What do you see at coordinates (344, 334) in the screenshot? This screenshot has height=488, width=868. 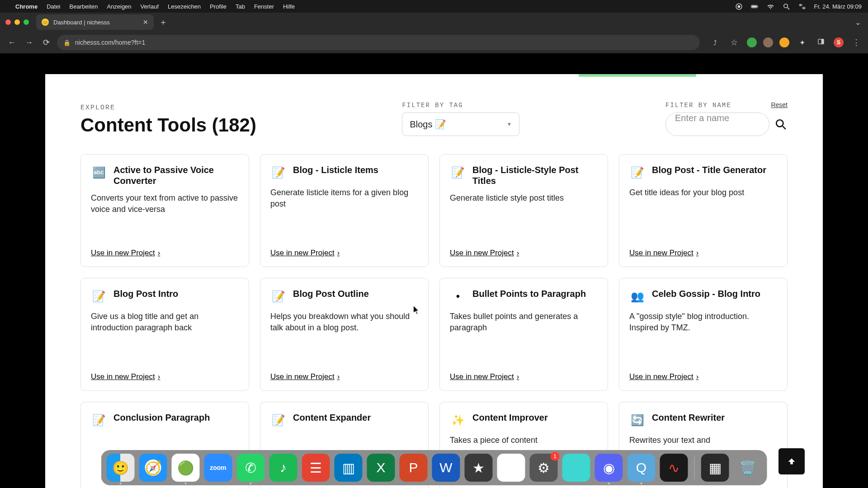 I see `tool-card: 📝Blog Post OutlineHelps you breakdown wh…` at bounding box center [344, 334].